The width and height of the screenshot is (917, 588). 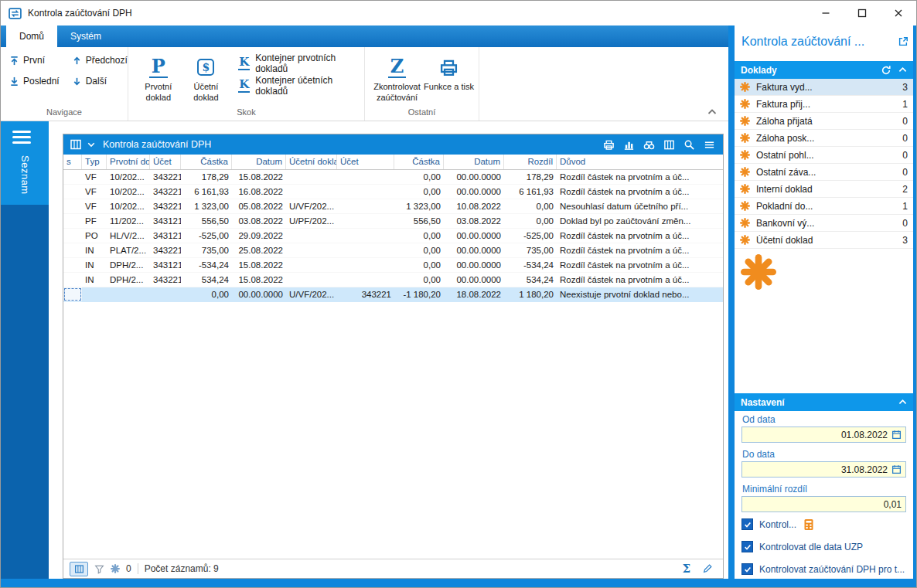 I want to click on doklady-item: Ostatní pohl...0, so click(x=824, y=155).